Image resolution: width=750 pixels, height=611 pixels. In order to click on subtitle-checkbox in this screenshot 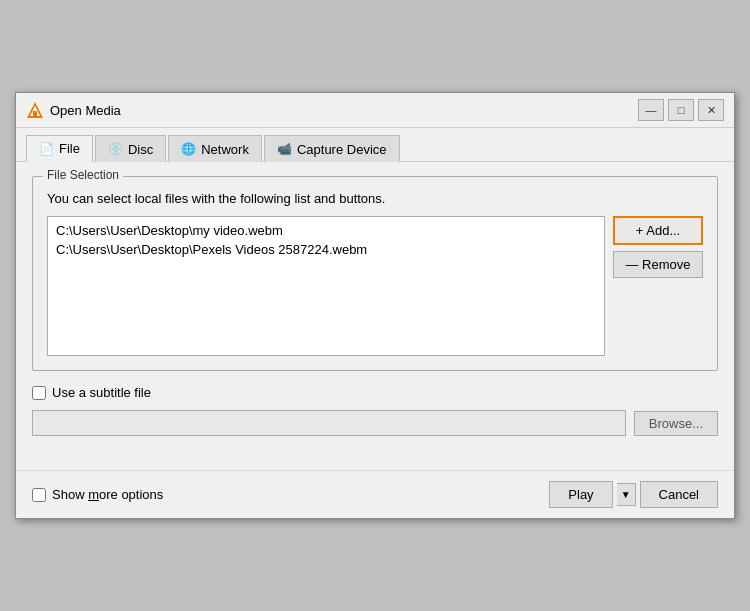, I will do `click(39, 393)`.